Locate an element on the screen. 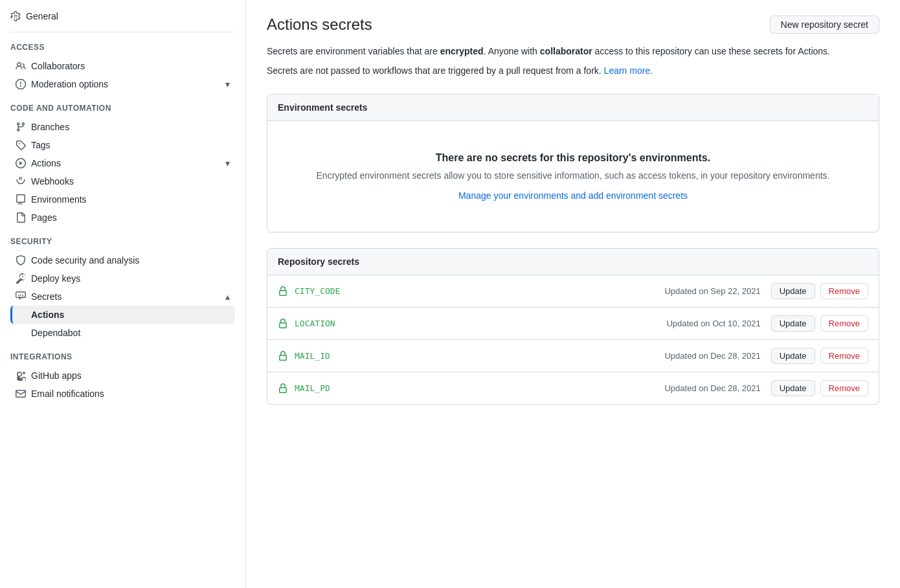  pages-icon is located at coordinates (21, 218).